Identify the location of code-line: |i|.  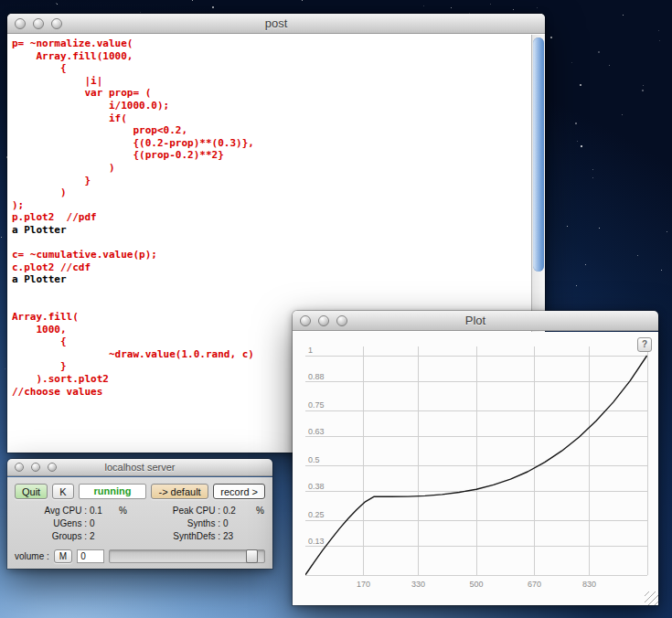
(271, 81).